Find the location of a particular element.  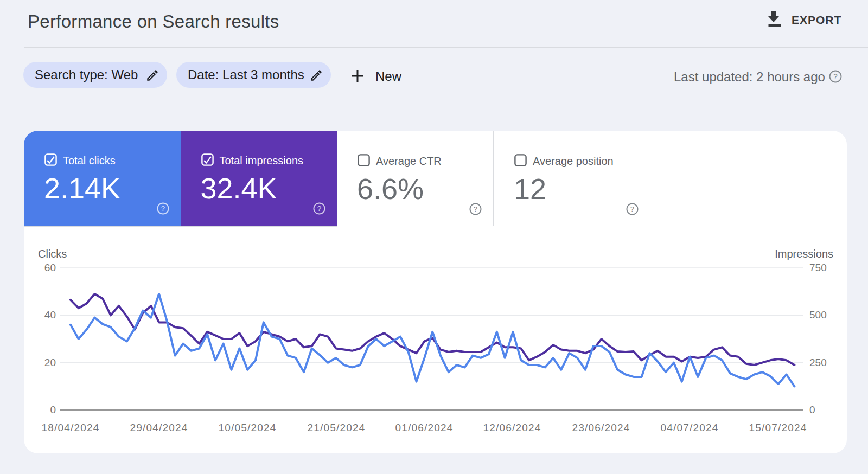

svg-text: 60 is located at coordinates (50, 268).